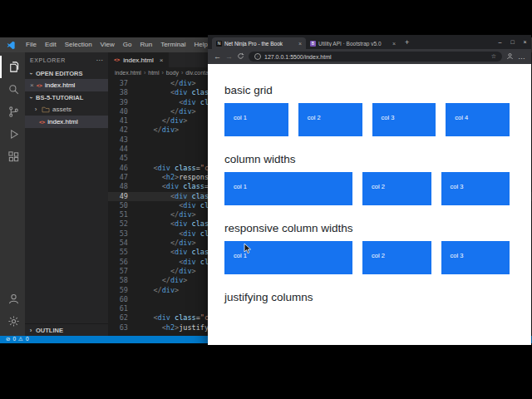 This screenshot has width=532, height=399. What do you see at coordinates (13, 66) in the screenshot?
I see `files-icon` at bounding box center [13, 66].